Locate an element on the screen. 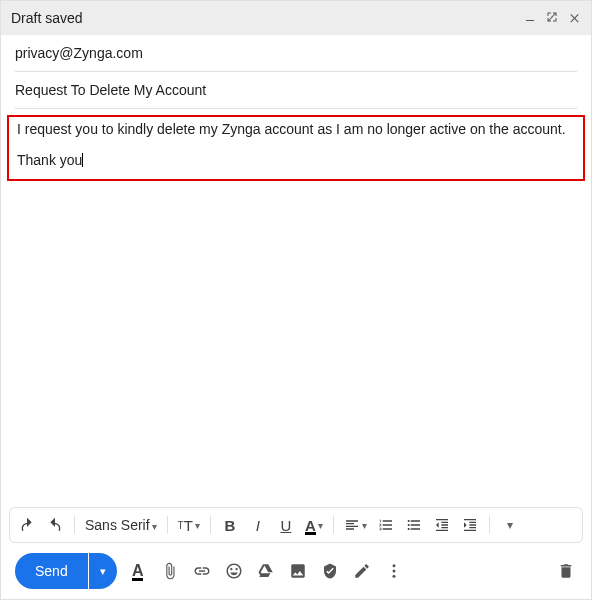 This screenshot has width=592, height=600. numbered-list-button is located at coordinates (386, 525).